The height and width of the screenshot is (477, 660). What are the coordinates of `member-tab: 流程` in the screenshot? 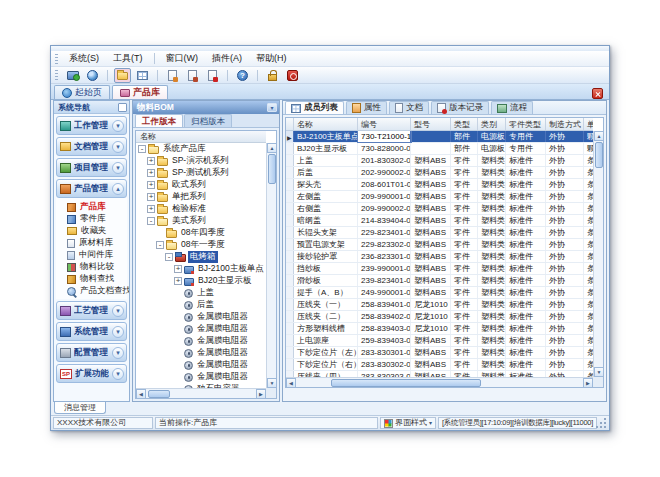 It's located at (512, 108).